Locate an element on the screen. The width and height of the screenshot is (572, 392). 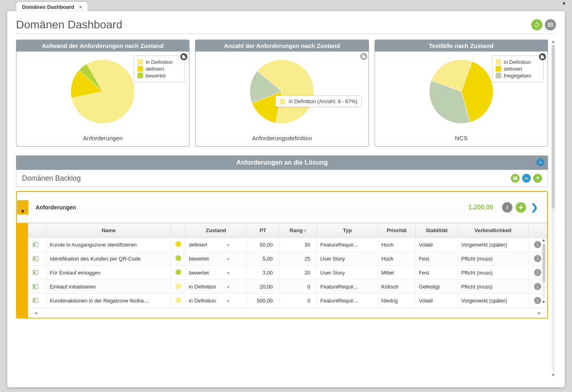
settings-button is located at coordinates (526, 178).